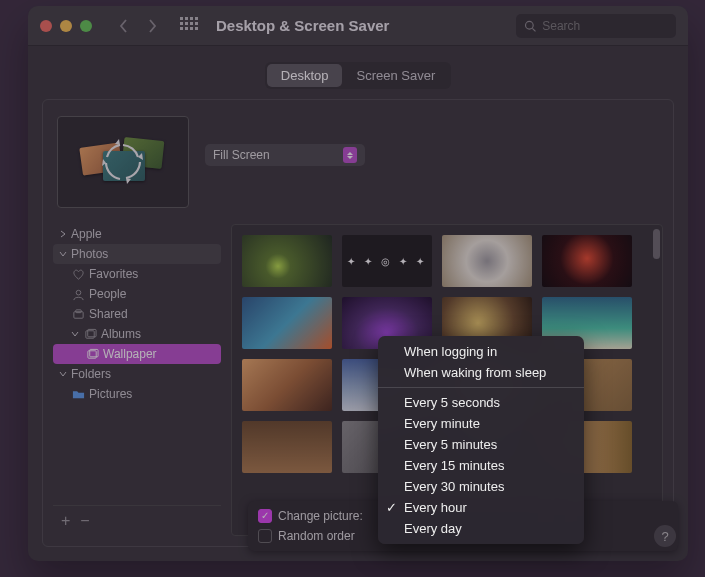 Image resolution: width=705 pixels, height=577 pixels. Describe the element at coordinates (137, 394) in the screenshot. I see `sidebar-item-pictures: Pictures` at that location.